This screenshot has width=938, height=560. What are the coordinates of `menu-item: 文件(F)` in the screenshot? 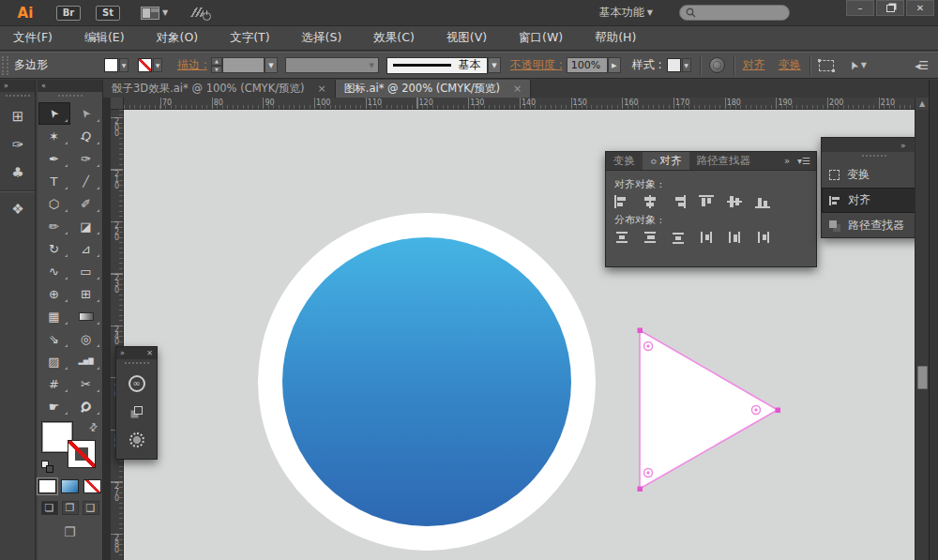 It's located at (33, 38).